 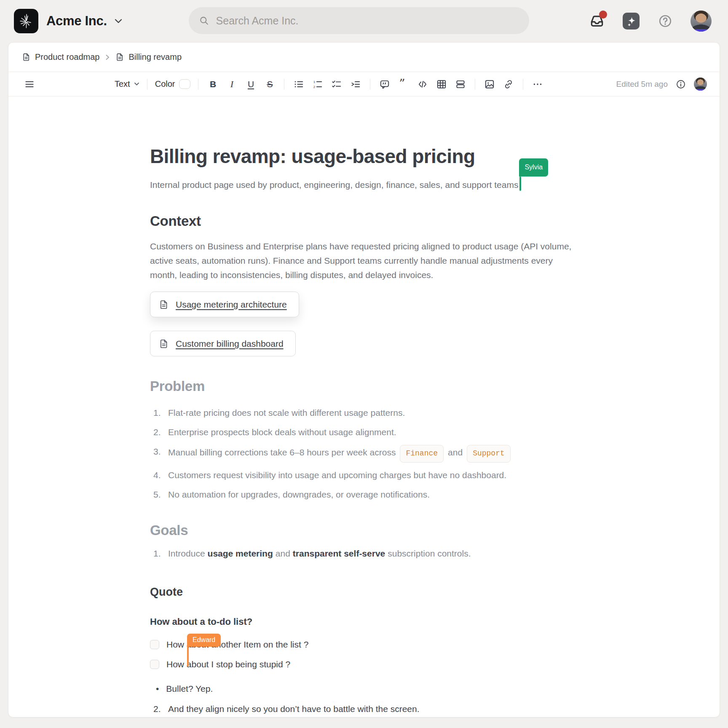 I want to click on list-number: 5., so click(x=159, y=495).